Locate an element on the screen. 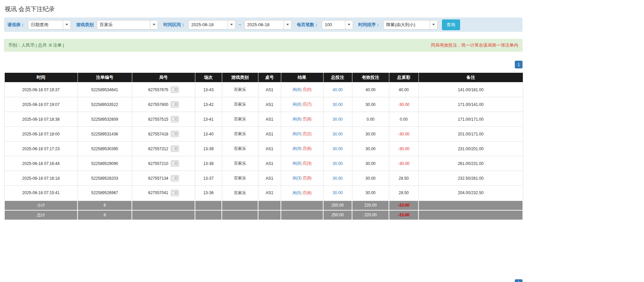 The image size is (644, 282). cell-time: 2025-06-18 07:17:23 is located at coordinates (41, 149).